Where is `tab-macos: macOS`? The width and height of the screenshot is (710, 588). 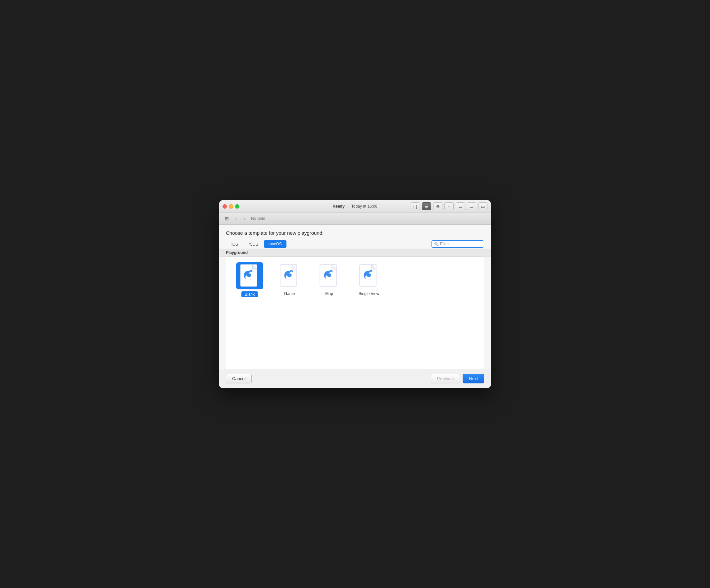
tab-macos: macOS is located at coordinates (275, 244).